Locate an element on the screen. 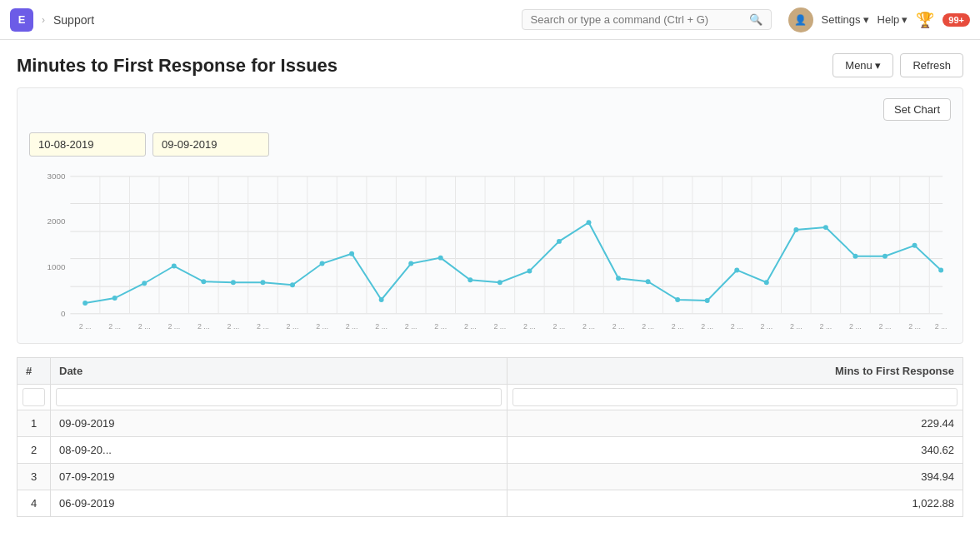 Image resolution: width=980 pixels, height=542 pixels. svg-text: 3000 is located at coordinates (57, 177).